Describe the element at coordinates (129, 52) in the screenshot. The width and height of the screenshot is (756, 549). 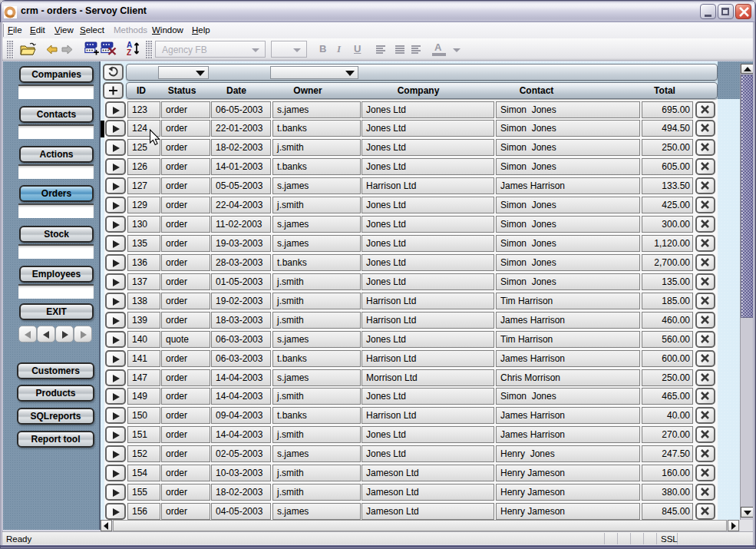
I see `svg-text: Z` at that location.